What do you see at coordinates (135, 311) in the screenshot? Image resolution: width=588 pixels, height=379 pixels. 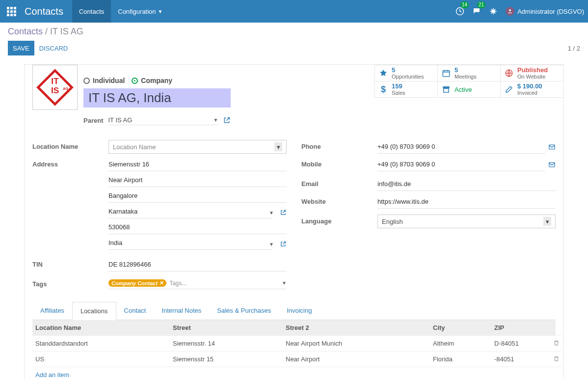 I see `tab-contact: Contact` at bounding box center [135, 311].